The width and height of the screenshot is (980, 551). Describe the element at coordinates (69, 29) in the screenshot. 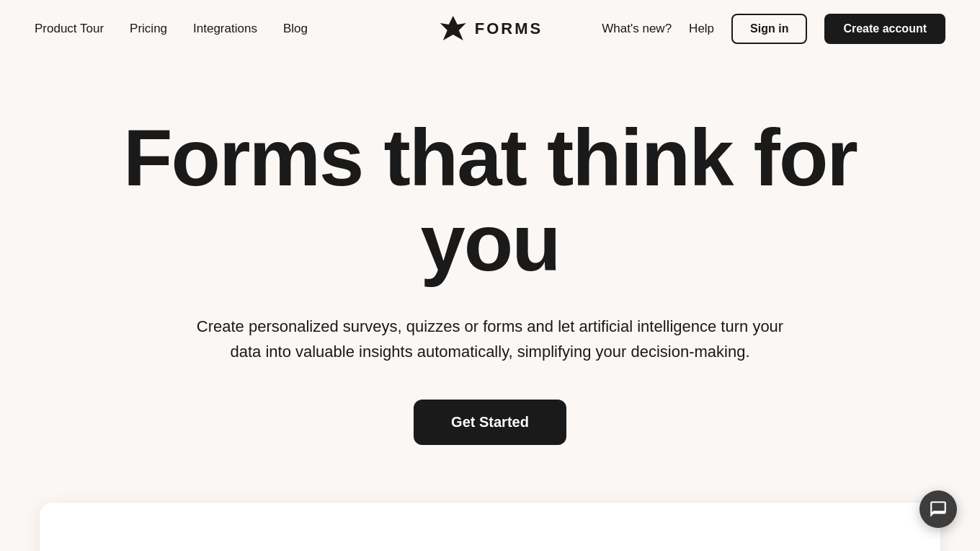

I see `nav-link-product-tour: Product Tour` at that location.